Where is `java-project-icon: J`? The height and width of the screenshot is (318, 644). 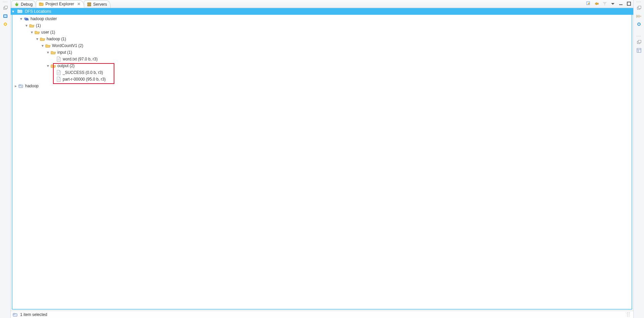
java-project-icon: J is located at coordinates (21, 86).